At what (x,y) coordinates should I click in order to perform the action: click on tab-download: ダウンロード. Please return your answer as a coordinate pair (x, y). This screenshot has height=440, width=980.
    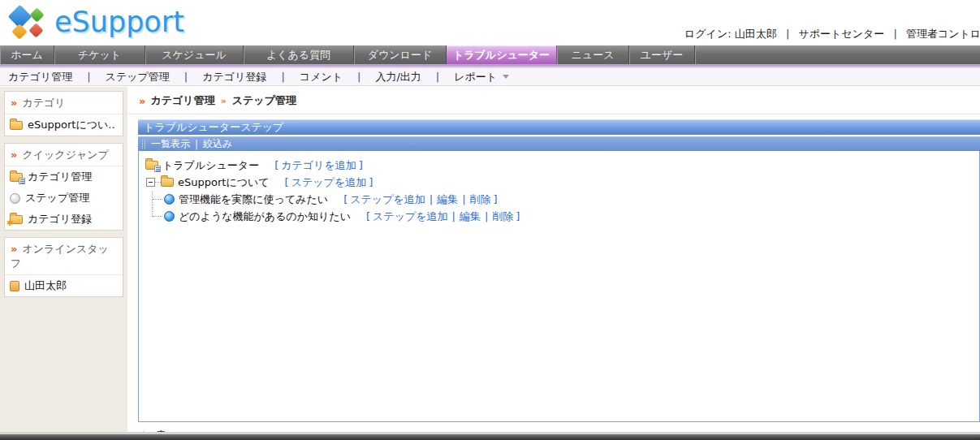
    Looking at the image, I should click on (400, 55).